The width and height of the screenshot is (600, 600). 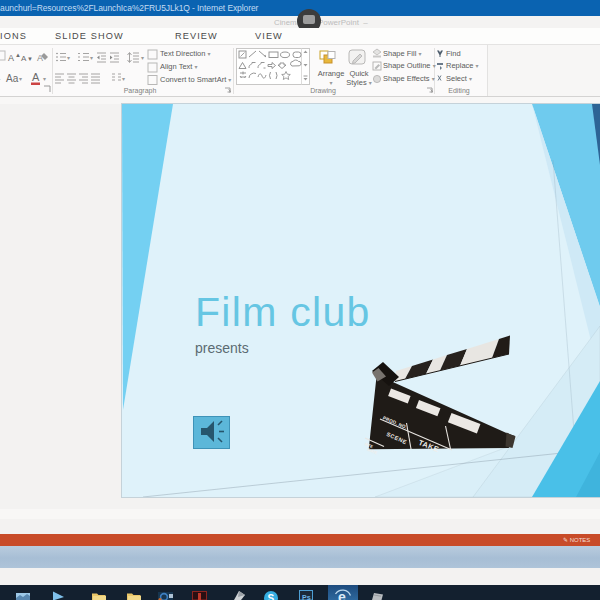 I want to click on svg-text: Aa, so click(x=12, y=78).